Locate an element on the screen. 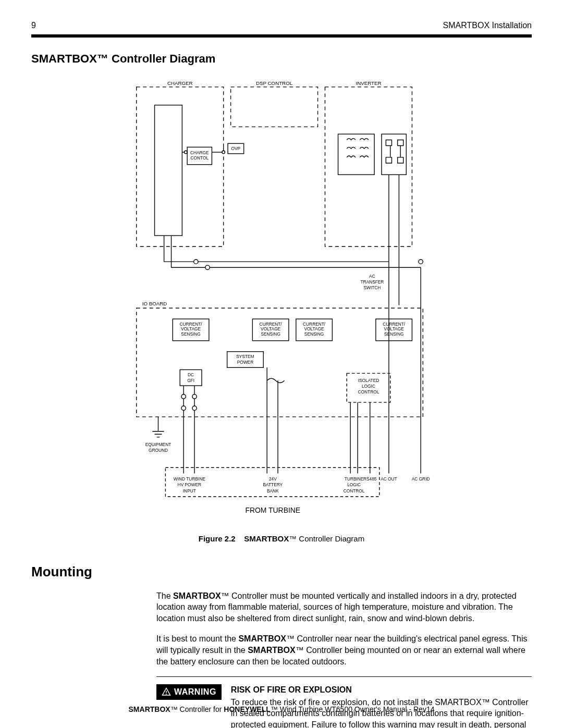 The width and height of the screenshot is (563, 728). label-bat-3: BANK is located at coordinates (273, 491).